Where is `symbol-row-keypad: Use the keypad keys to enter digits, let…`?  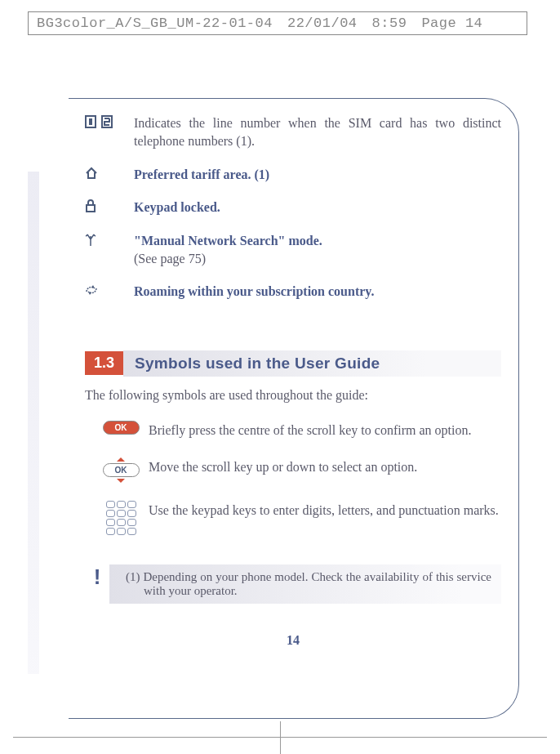
symbol-row-keypad: Use the keypad keys to enter digits, let… is located at coordinates (293, 518).